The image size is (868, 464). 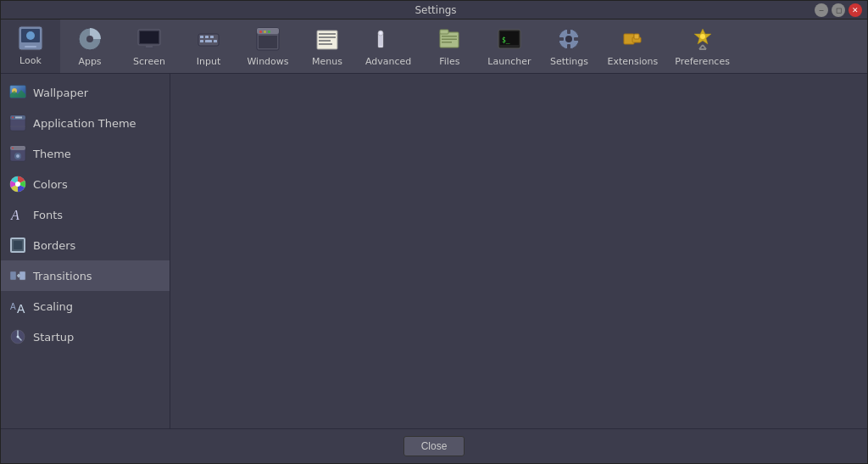 What do you see at coordinates (434, 47) in the screenshot?
I see `toolbar: Look Apps Scree` at bounding box center [434, 47].